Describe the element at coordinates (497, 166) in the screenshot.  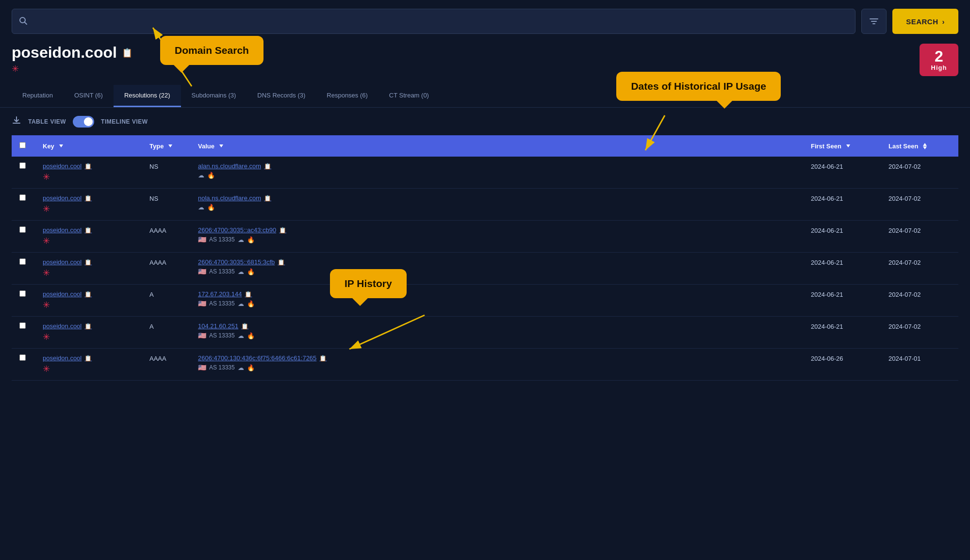
I see `value-link: alan.ns.cloudflare.com 📋` at that location.